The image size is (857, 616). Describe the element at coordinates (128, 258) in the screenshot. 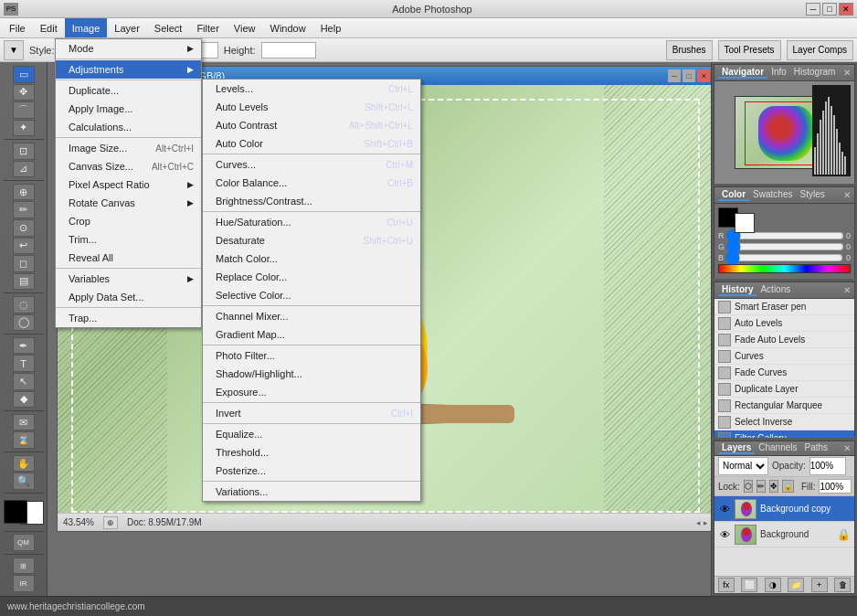

I see `dd-reveal-all: Reveal All` at that location.